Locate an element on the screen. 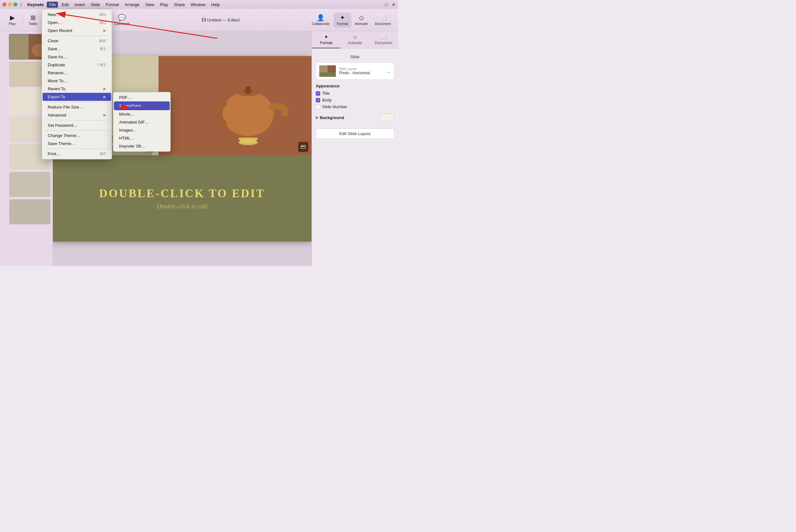  menu-item-revert-to: Revert To ▶ is located at coordinates (77, 89).